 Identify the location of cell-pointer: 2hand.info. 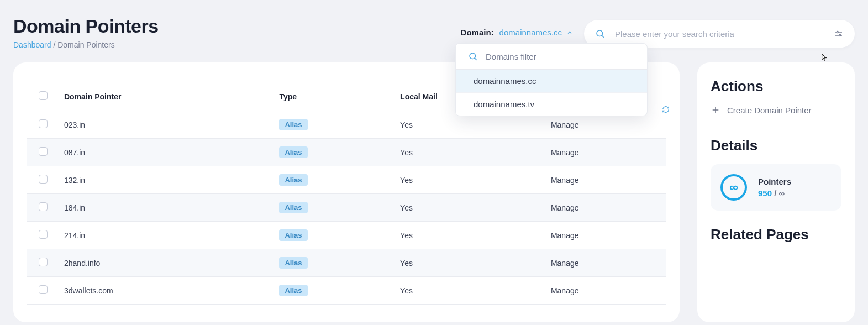
(167, 263).